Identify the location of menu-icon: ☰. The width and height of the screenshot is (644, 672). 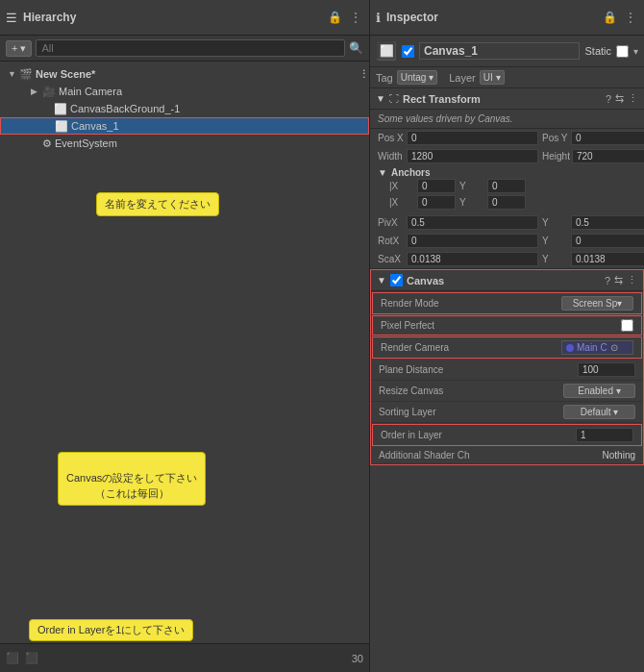
(12, 17).